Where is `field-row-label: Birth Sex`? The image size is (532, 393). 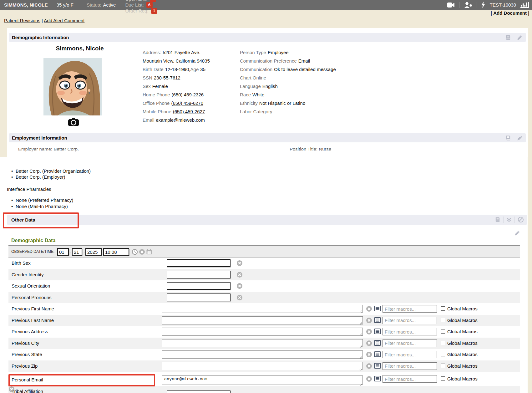 field-row-label: Birth Sex is located at coordinates (21, 263).